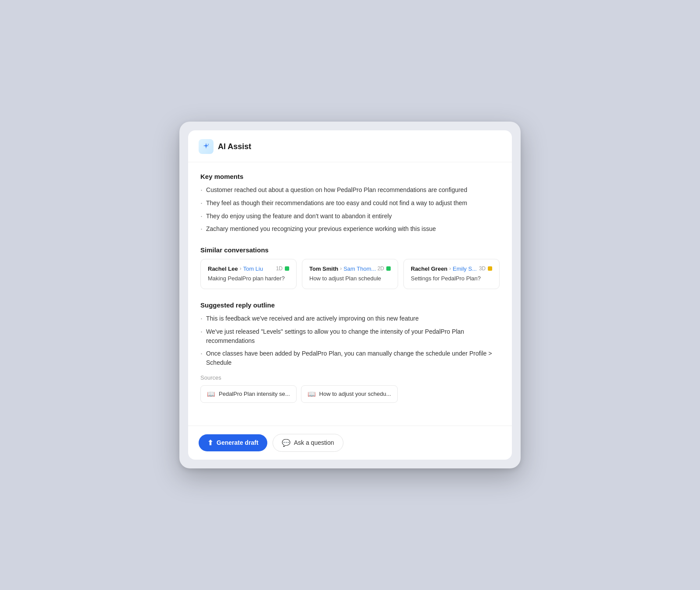 This screenshot has width=700, height=590. Describe the element at coordinates (248, 274) in the screenshot. I see `conversation-card-1: Rachel Lee › Tom Liu 1D Making PedalPro …` at that location.